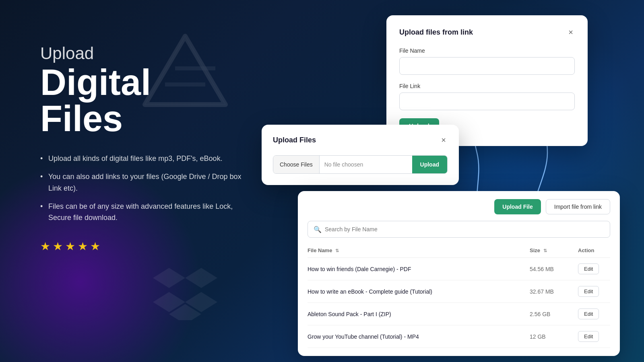 The height and width of the screenshot is (362, 644). I want to click on search-icon: 🔍, so click(318, 229).